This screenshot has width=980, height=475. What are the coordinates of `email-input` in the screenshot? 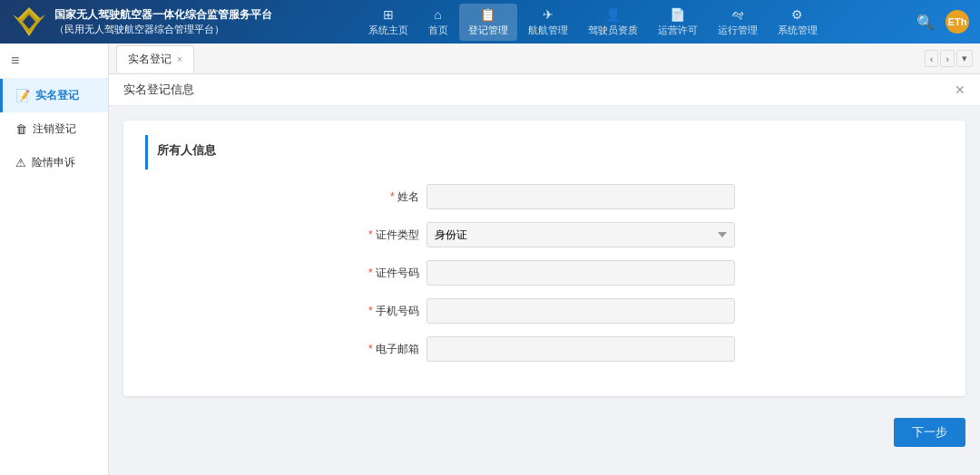 It's located at (581, 349).